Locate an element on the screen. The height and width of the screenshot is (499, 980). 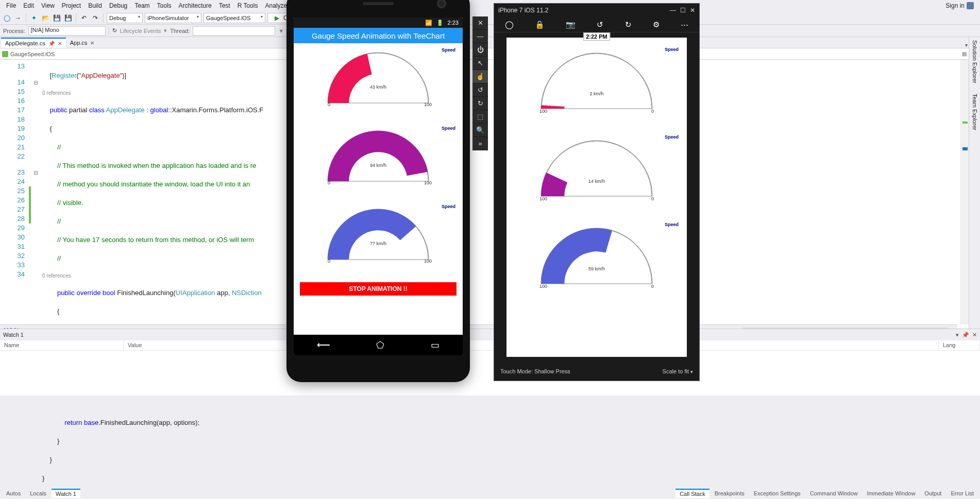
emu-rotate-left-icon: ↺ is located at coordinates (480, 90).